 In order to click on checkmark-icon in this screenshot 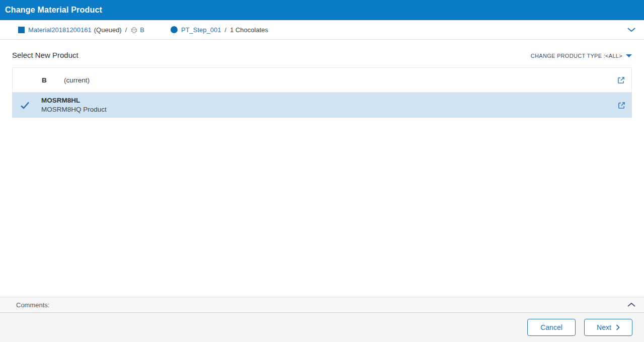, I will do `click(25, 106)`.